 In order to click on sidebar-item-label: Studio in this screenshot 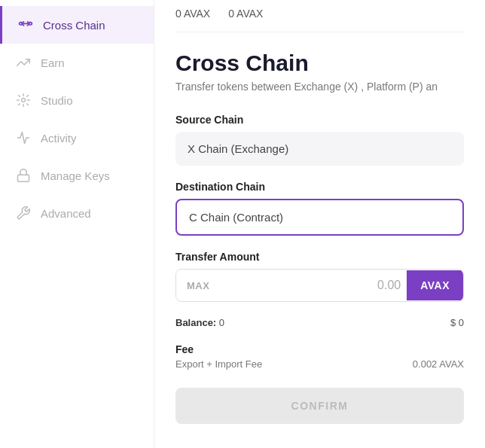, I will do `click(57, 101)`.